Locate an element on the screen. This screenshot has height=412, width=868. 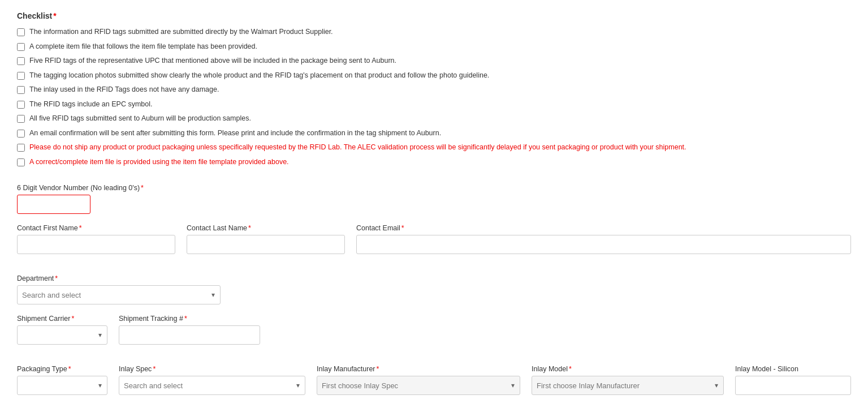
shipment-tracking-label: Shipment Tracking #* is located at coordinates (189, 319).